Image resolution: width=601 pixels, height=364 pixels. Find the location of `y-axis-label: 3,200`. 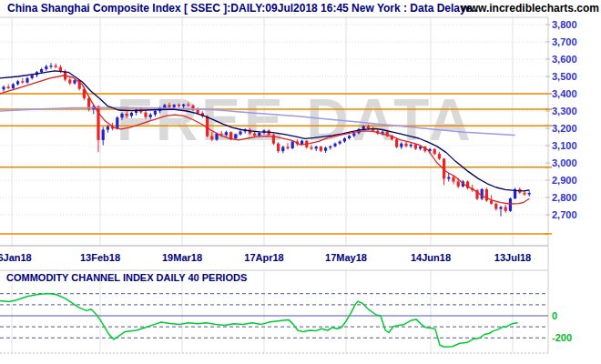

y-axis-label: 3,200 is located at coordinates (565, 128).